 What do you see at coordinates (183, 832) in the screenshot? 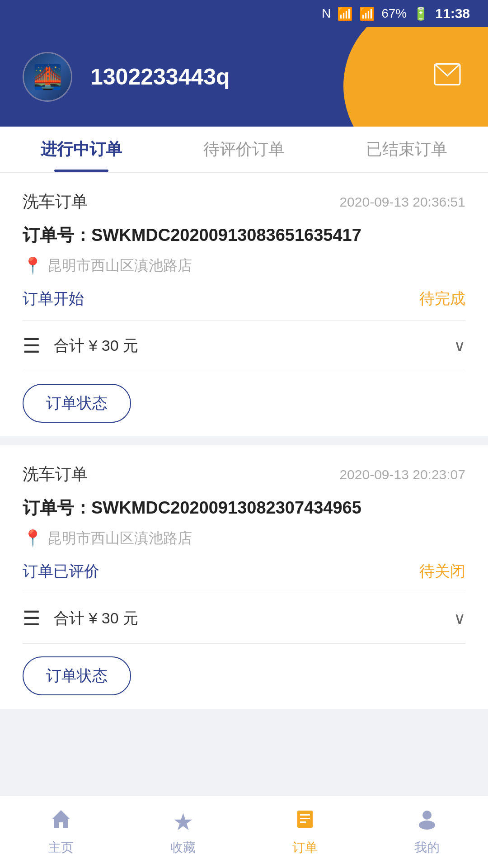
I see `nav-item-favorites: ★ 收藏` at bounding box center [183, 832].